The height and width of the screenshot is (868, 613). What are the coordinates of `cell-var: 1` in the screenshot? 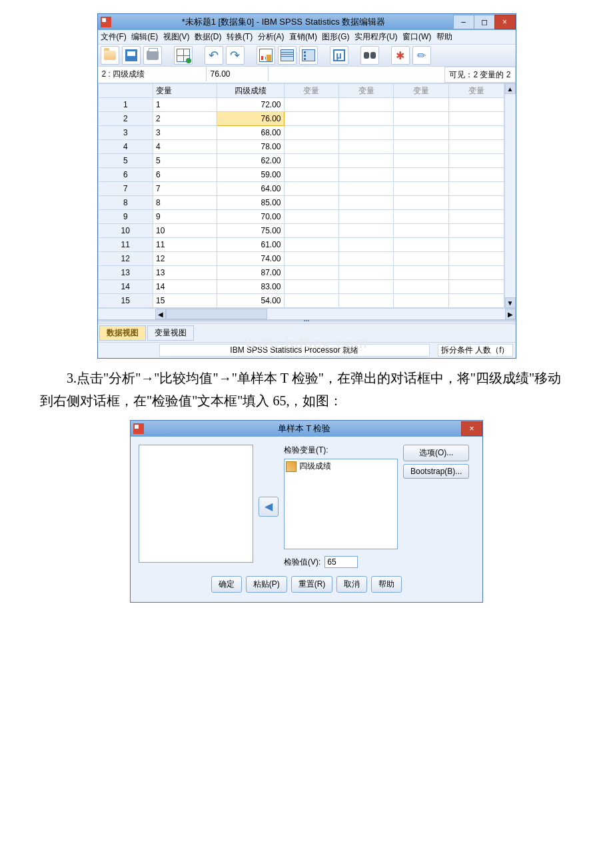 It's located at (185, 105).